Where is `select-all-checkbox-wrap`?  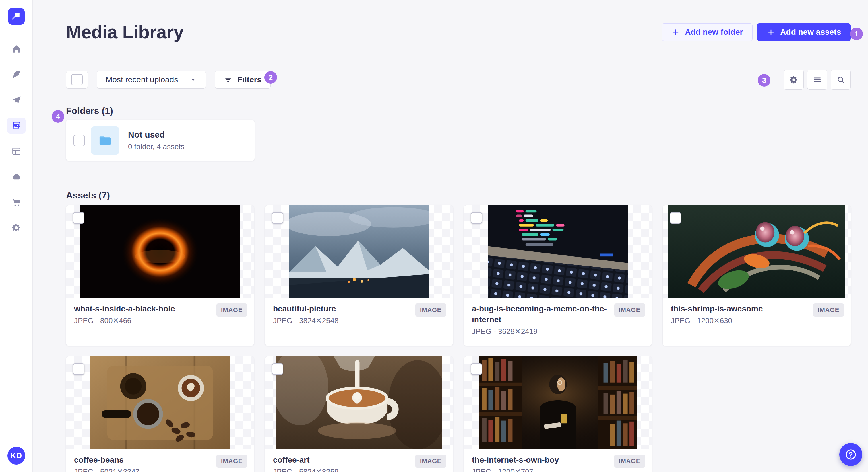 select-all-checkbox-wrap is located at coordinates (77, 79).